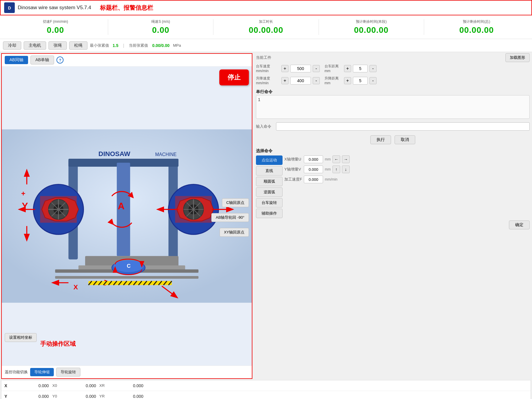 This screenshot has height=399, width=532. Describe the element at coordinates (371, 22) in the screenshot. I see `metric-remaining-segment-label: 预计剩余时间(本段)` at that location.